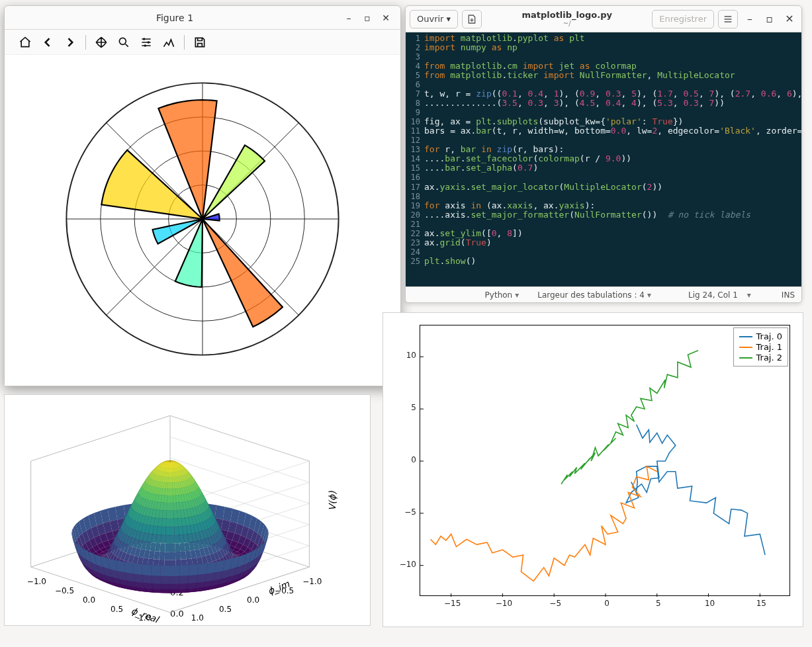 This screenshot has width=812, height=647. I want to click on back-icon, so click(48, 42).